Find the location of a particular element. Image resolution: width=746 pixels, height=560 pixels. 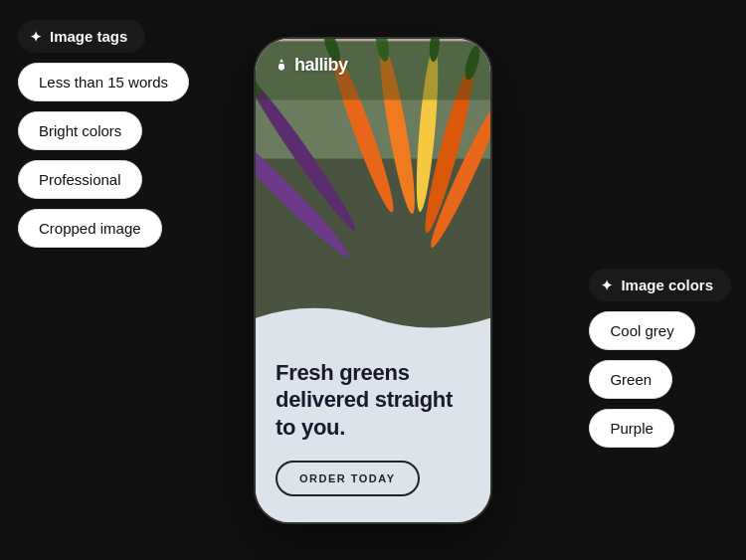

order-today-button: ORDER TODAY is located at coordinates (348, 478).